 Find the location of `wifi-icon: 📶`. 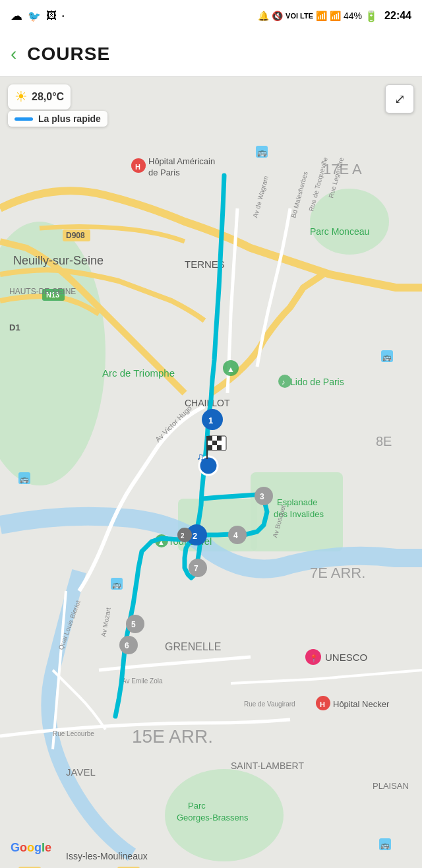

wifi-icon: 📶 is located at coordinates (322, 16).